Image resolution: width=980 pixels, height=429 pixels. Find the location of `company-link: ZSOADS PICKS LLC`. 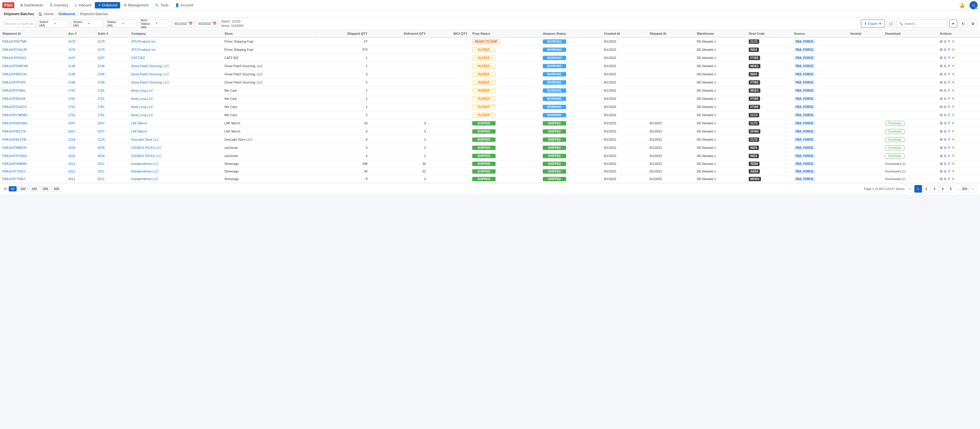

company-link: ZSOADS PICKS LLC is located at coordinates (146, 148).